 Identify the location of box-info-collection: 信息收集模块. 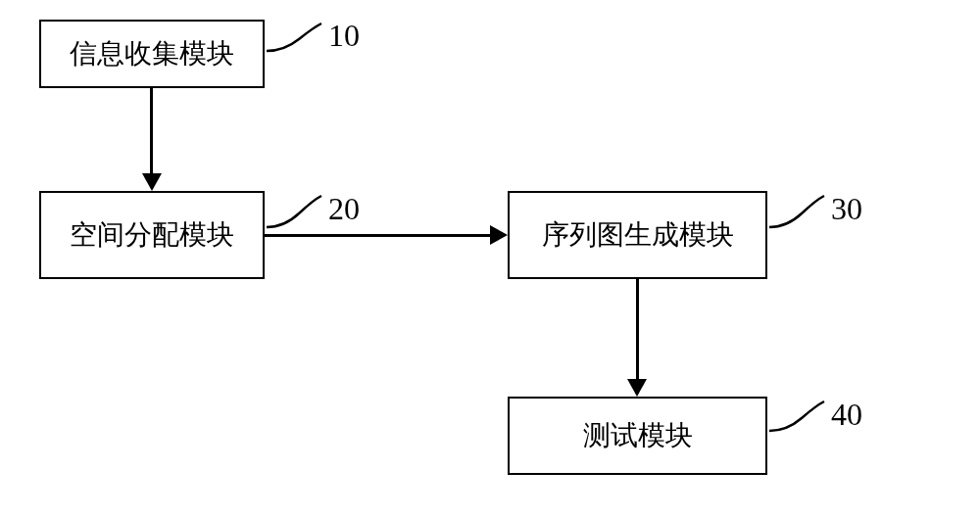
(152, 54).